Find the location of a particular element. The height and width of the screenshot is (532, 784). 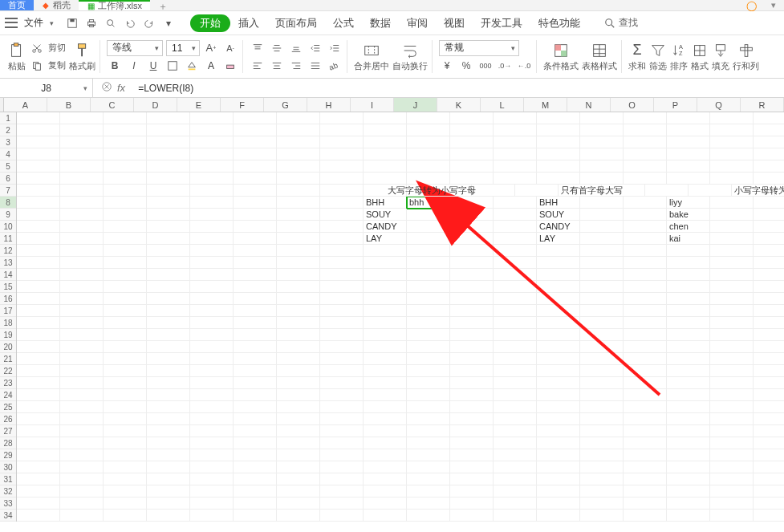

cell-E19 is located at coordinates (212, 335).